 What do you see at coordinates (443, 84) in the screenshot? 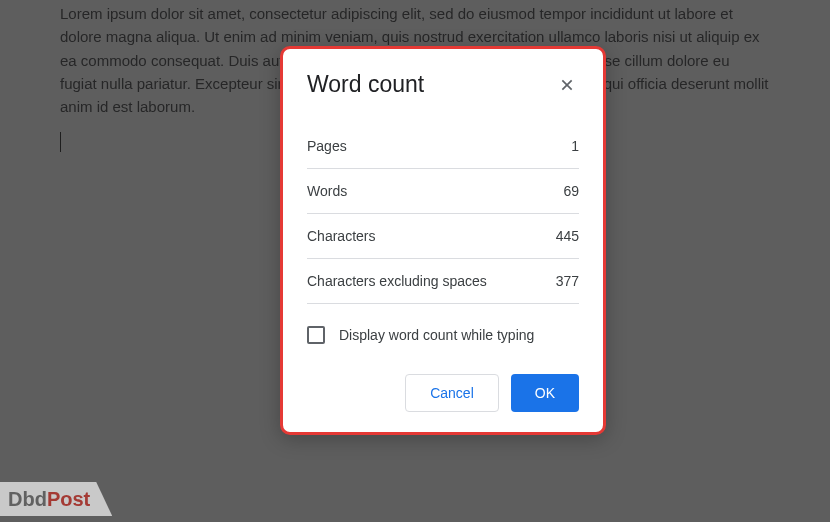
I see `dialog-header: Word count` at bounding box center [443, 84].